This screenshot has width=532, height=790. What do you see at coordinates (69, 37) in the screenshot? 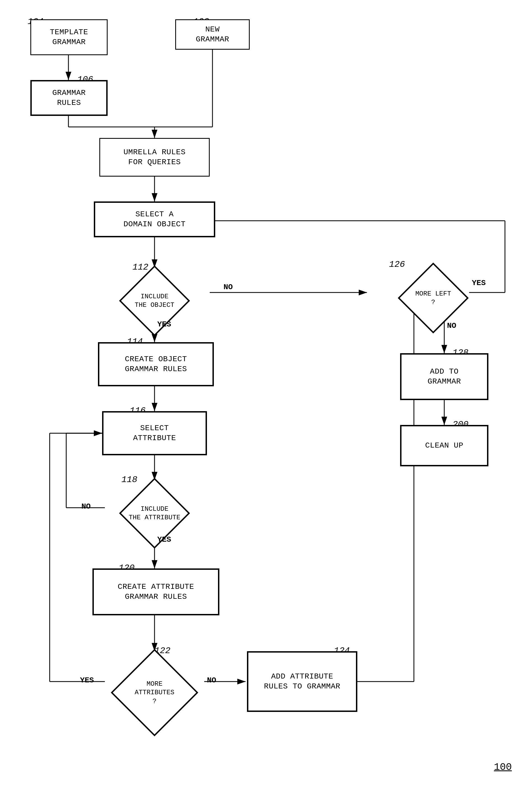
I see `template-grammar-node: TEMPLATEGRAMMAR` at bounding box center [69, 37].